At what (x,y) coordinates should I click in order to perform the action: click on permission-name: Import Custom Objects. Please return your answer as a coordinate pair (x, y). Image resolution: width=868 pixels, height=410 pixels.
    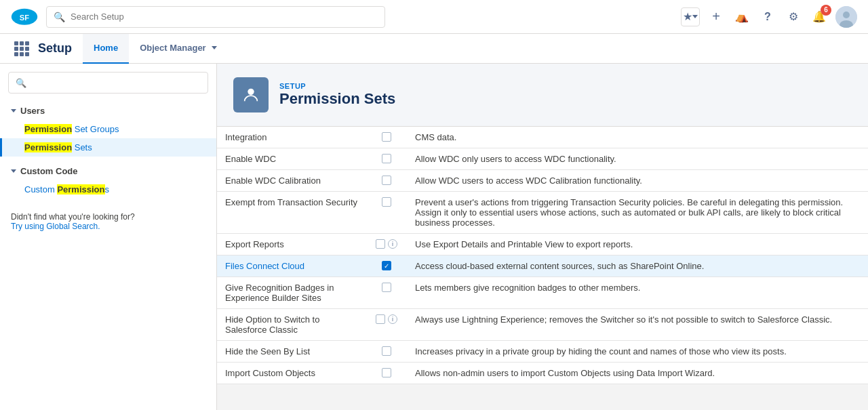
    Looking at the image, I should click on (270, 373).